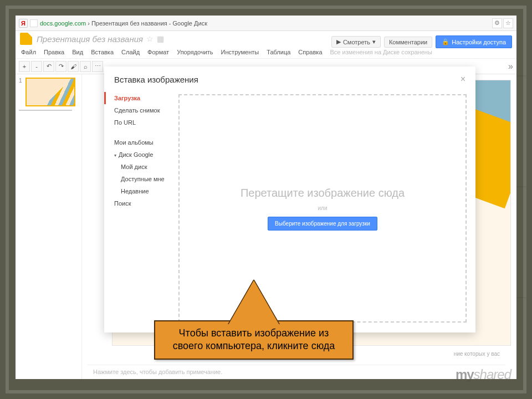 The image size is (532, 399). I want to click on menu-slide: Слайд, so click(131, 52).